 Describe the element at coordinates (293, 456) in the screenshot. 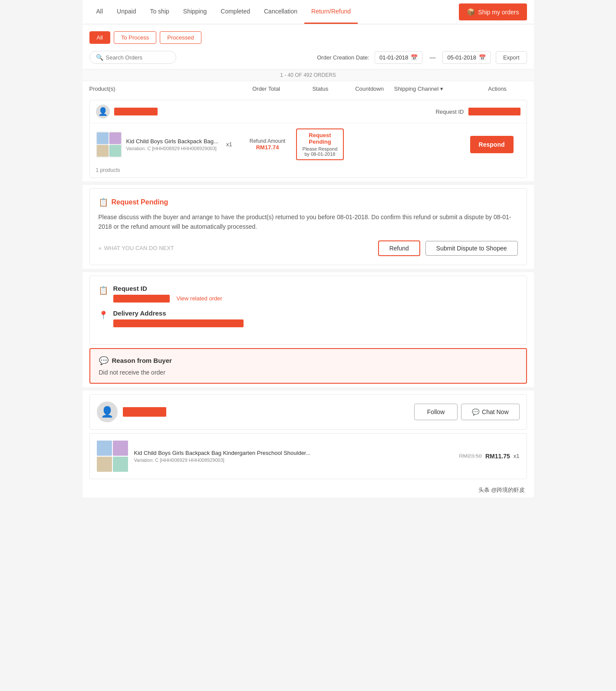

I see `listing-info: Kid Child Boys Girls Backpack Bag Kinder…` at that location.